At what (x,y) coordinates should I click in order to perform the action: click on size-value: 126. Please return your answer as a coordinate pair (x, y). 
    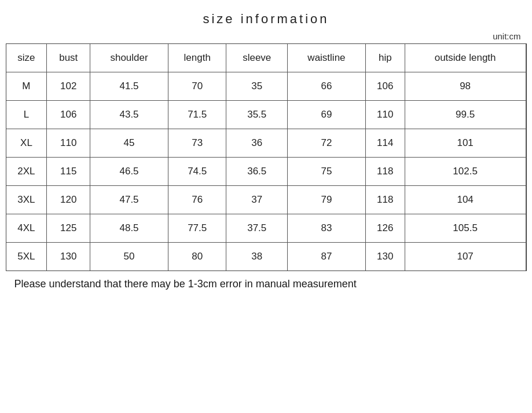
    Looking at the image, I should click on (385, 228).